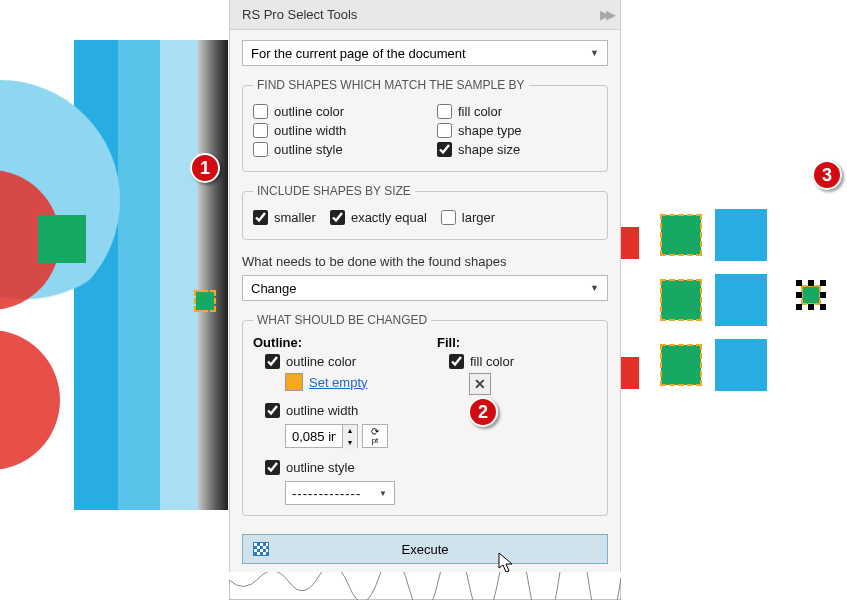 The height and width of the screenshot is (600, 847). I want to click on scope-dropdown: For the current page of the document, so click(425, 53).